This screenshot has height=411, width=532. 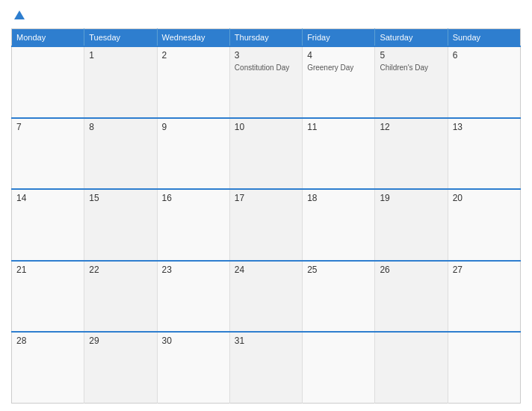 I want to click on day-number: 7, so click(x=48, y=127).